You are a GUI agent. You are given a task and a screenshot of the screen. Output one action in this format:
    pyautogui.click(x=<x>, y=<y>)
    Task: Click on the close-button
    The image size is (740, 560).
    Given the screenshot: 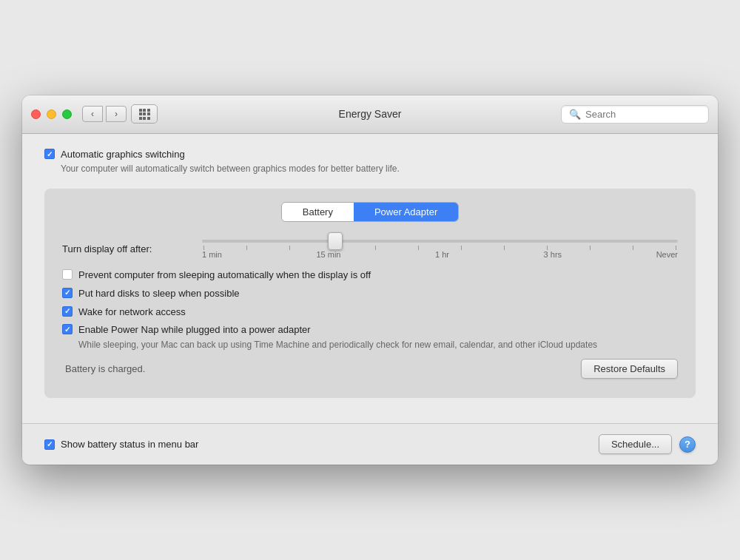 What is the action you would take?
    pyautogui.click(x=36, y=114)
    